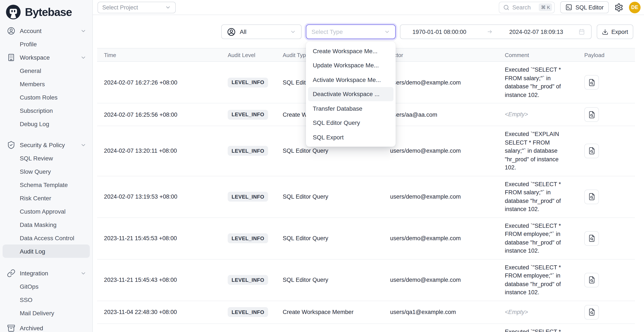 The height and width of the screenshot is (332, 644). I want to click on actor-filter-select: All, so click(262, 32).